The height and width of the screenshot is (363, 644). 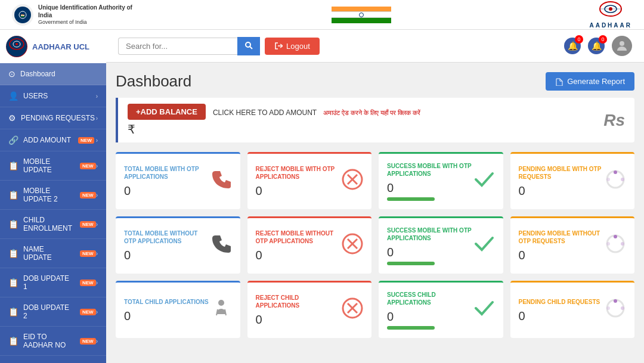 What do you see at coordinates (88, 341) in the screenshot?
I see `eid-badge: NEW` at bounding box center [88, 341].